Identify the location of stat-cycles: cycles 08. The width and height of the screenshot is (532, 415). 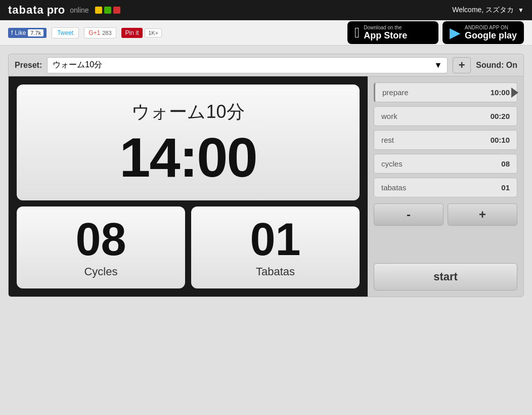
(446, 164).